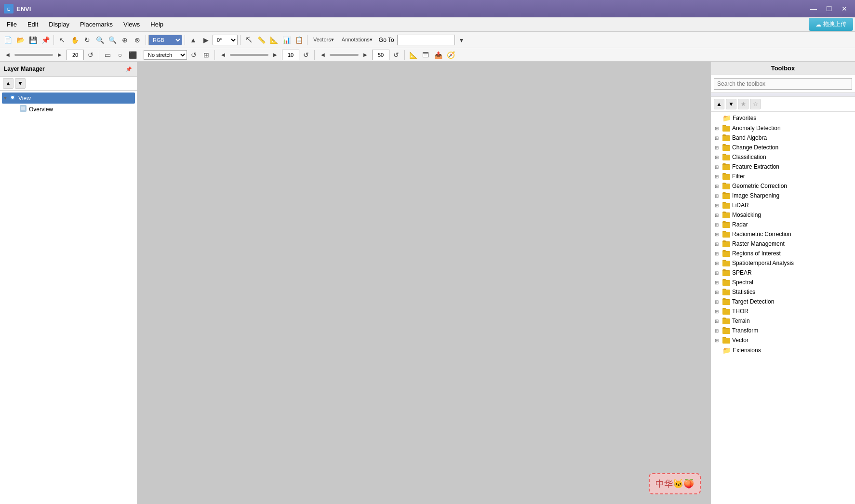 The image size is (855, 504). What do you see at coordinates (783, 205) in the screenshot?
I see `toolbox-item: ⊞LiDAR` at bounding box center [783, 205].